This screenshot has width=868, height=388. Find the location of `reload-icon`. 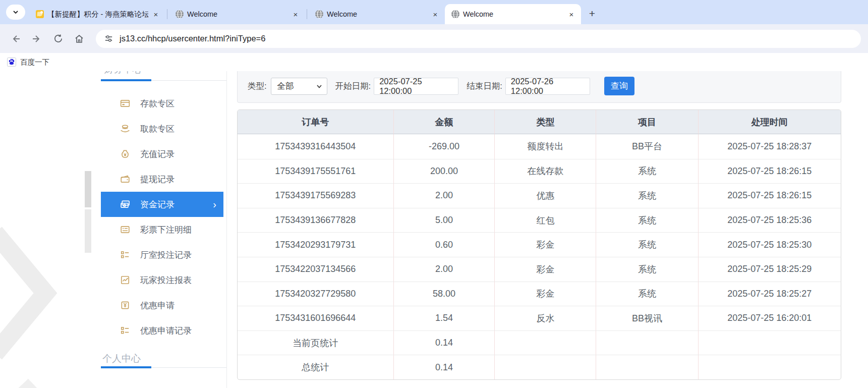

reload-icon is located at coordinates (59, 38).